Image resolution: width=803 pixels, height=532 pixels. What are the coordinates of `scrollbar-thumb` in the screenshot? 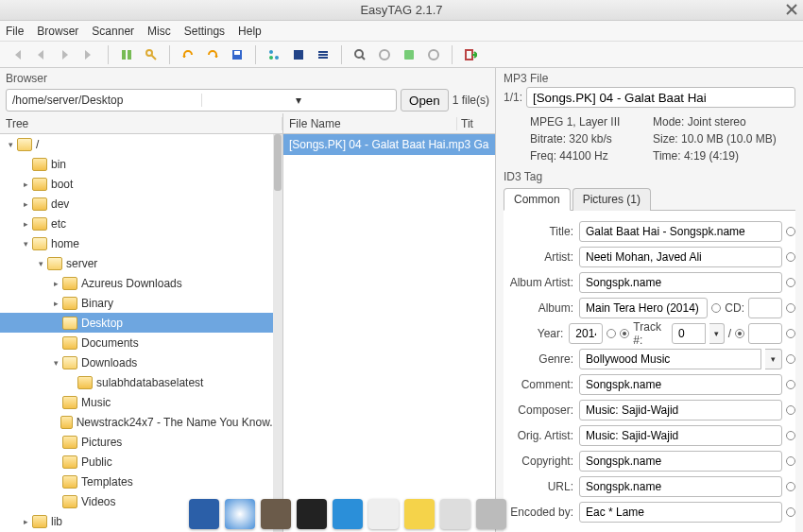 It's located at (278, 163).